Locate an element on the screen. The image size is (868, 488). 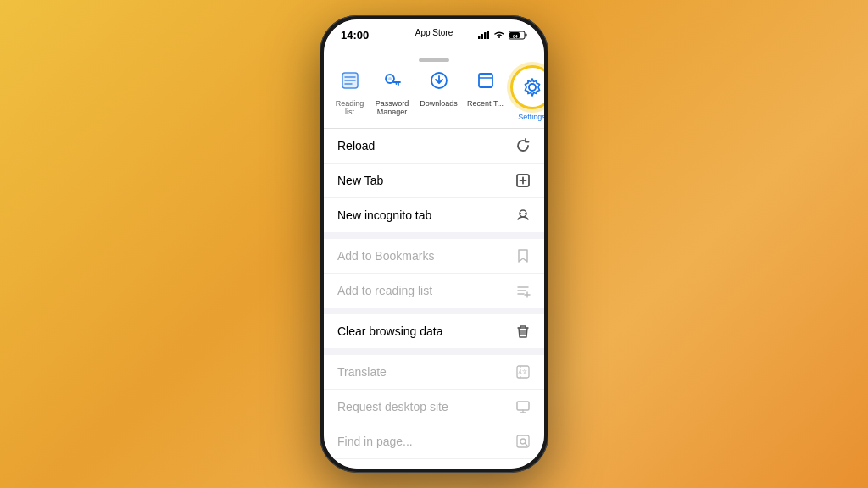
status-bar: 14:00 App Store 64 is located at coordinates (434, 33).